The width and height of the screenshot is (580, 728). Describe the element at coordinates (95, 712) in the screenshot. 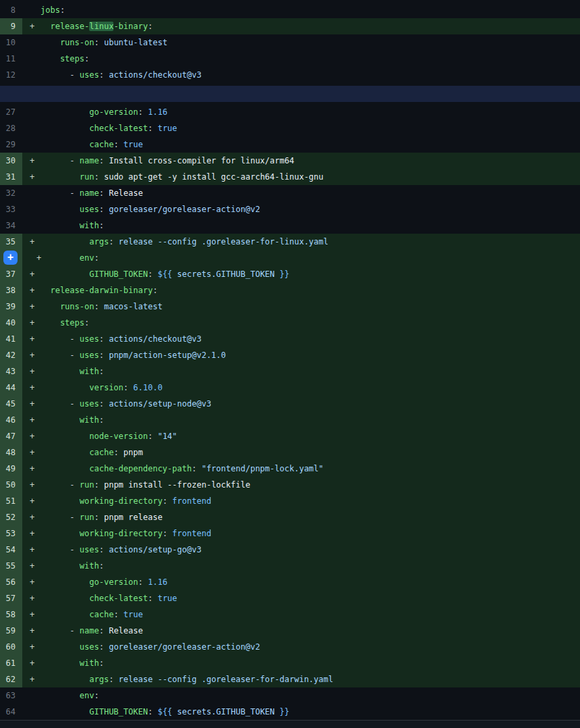

I see `syntax-key: GITHUB_TOKEN` at that location.